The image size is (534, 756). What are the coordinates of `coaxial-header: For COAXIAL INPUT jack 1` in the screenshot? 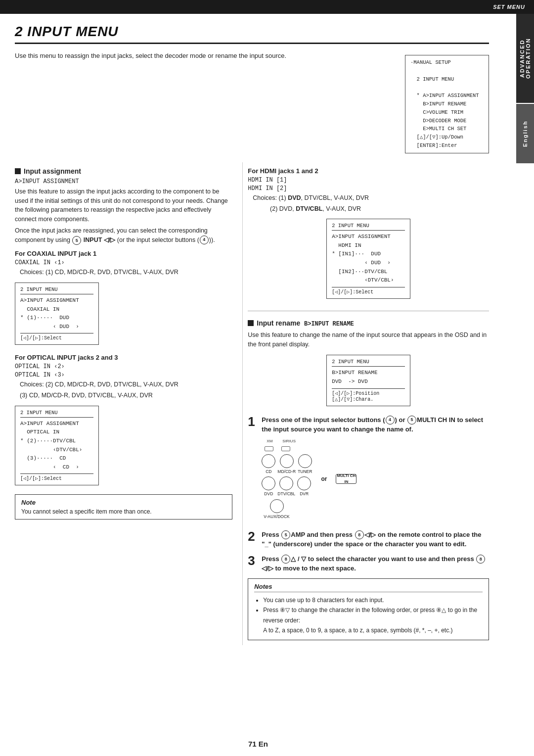 It's located at (124, 253).